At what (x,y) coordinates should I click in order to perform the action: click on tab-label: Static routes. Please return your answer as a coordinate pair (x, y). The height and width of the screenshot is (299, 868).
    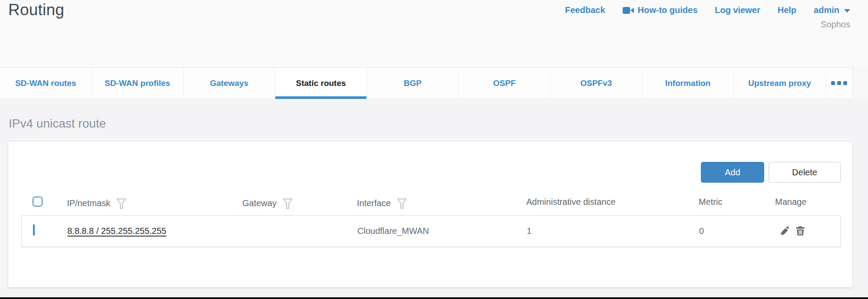
    Looking at the image, I should click on (320, 83).